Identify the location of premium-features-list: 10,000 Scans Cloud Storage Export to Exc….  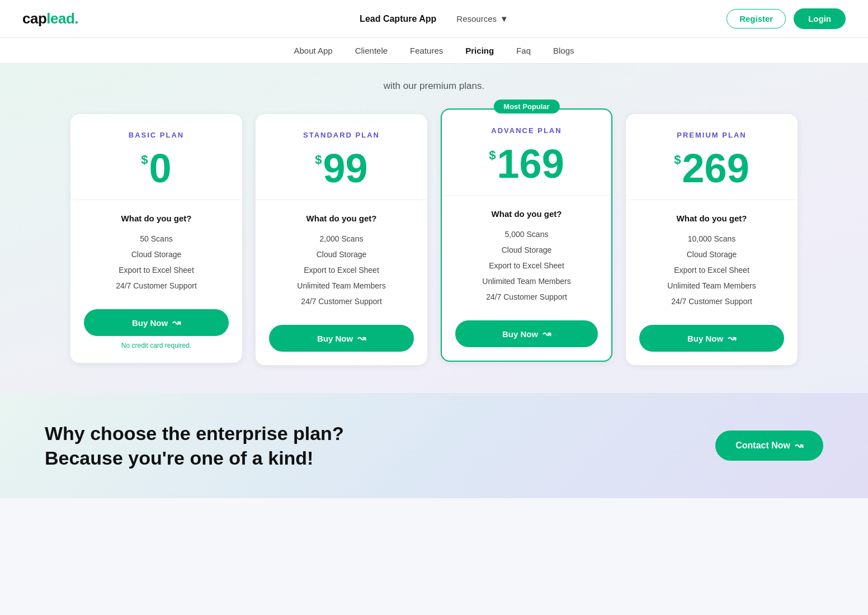
(711, 270).